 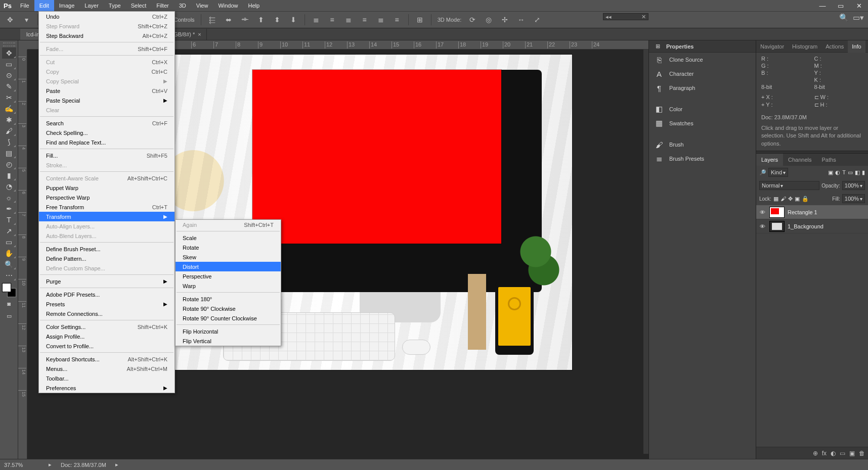 I want to click on menu-3d: 3D, so click(x=183, y=6).